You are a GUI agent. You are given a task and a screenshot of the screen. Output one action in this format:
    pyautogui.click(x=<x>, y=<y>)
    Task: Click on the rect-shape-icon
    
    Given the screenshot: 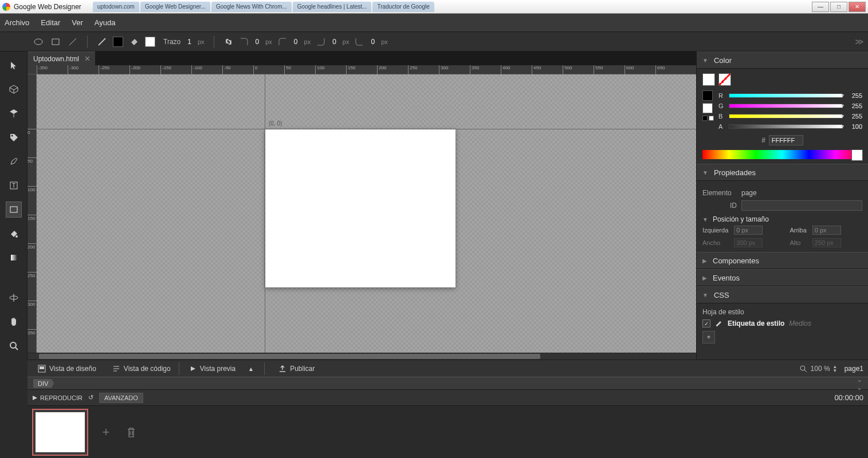 What is the action you would take?
    pyautogui.click(x=56, y=42)
    